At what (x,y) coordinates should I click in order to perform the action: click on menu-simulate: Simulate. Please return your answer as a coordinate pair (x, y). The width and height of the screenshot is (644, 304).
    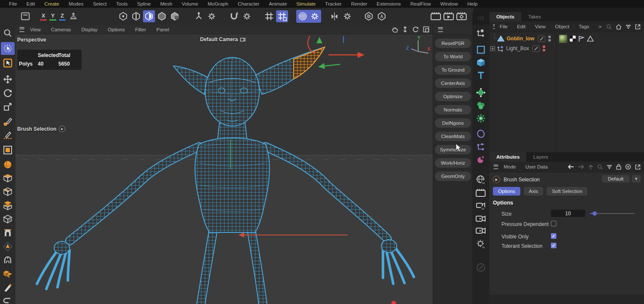
    Looking at the image, I should click on (306, 4).